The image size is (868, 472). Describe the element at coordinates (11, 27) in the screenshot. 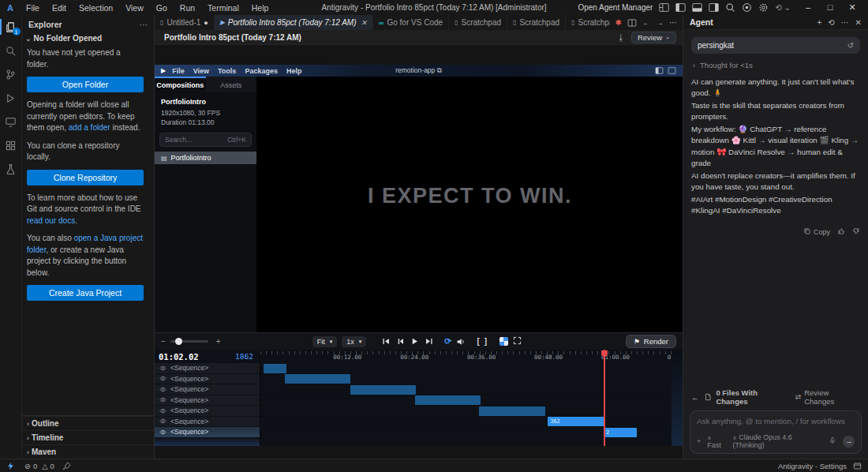

I see `activity-explorer-icon: 1` at that location.